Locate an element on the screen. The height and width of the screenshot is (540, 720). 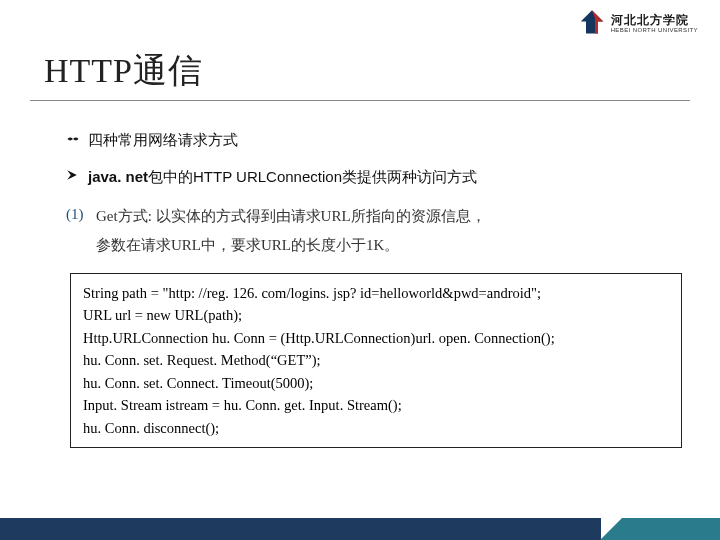
bullet-row-1: 四种常用网络请求方式 is located at coordinates (378, 140).